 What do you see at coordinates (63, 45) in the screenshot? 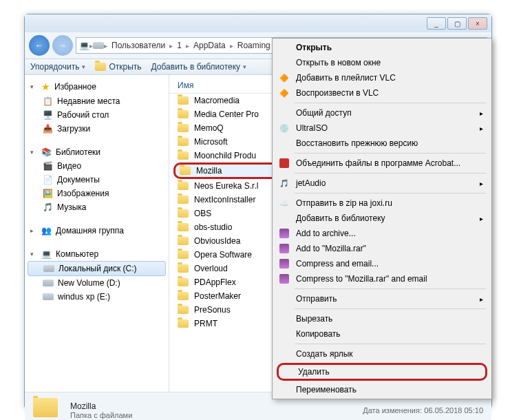
I see `forward-button: →` at bounding box center [63, 45].